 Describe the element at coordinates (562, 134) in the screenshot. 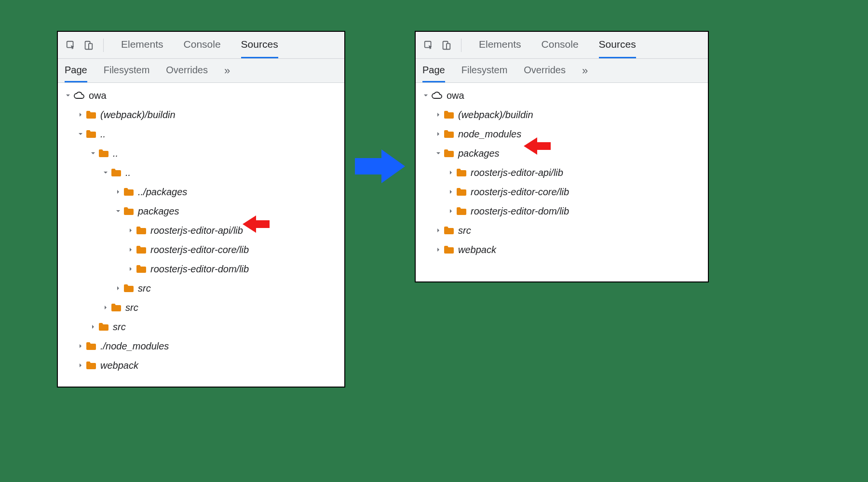

I see `tree-item: node_modules` at that location.